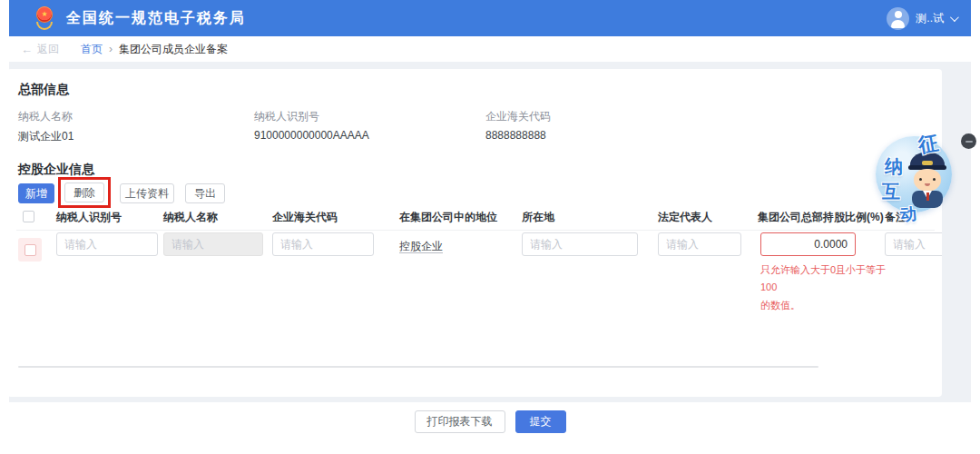  I want to click on back-button: 返回, so click(48, 49).